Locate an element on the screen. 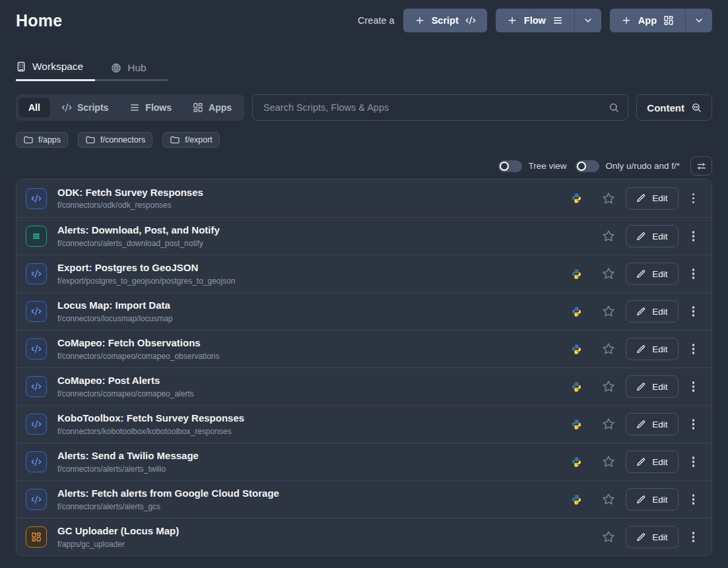  flow-lines-icon is located at coordinates (36, 236).